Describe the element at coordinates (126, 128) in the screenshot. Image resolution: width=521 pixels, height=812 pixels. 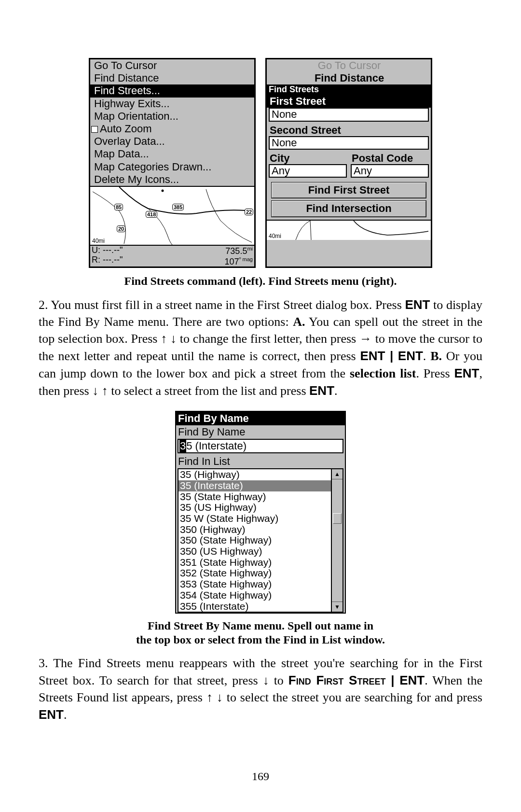
I see `menu-item-label: Auto Zoom` at that location.